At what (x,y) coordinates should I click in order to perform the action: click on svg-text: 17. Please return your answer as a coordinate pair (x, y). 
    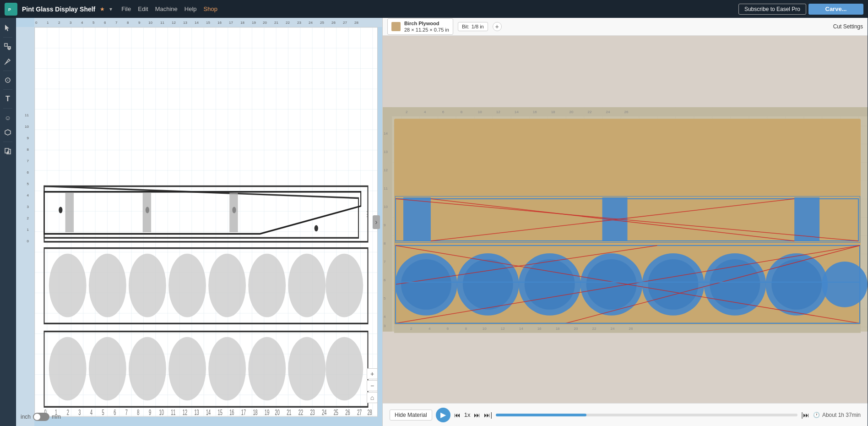
    Looking at the image, I should click on (231, 23).